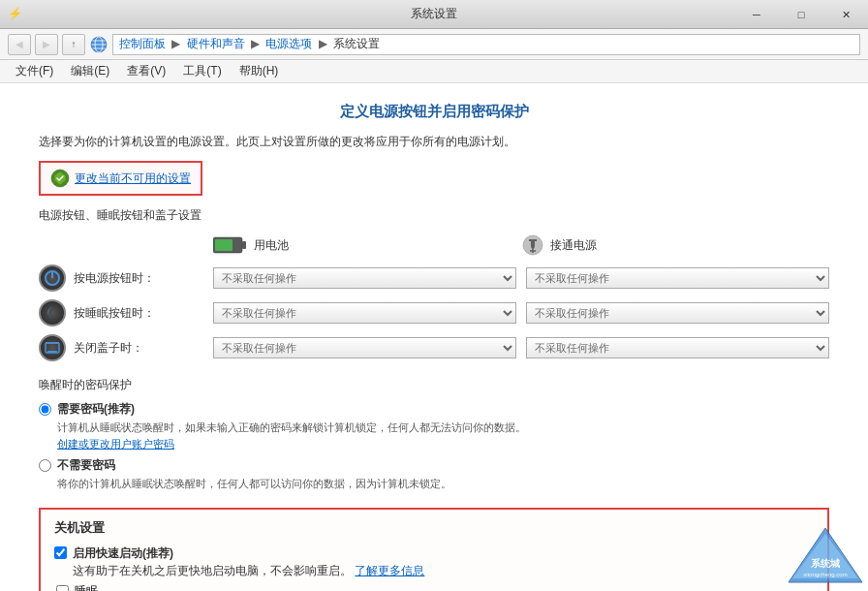 The height and width of the screenshot is (591, 868). I want to click on minimize-button: ─, so click(757, 15).